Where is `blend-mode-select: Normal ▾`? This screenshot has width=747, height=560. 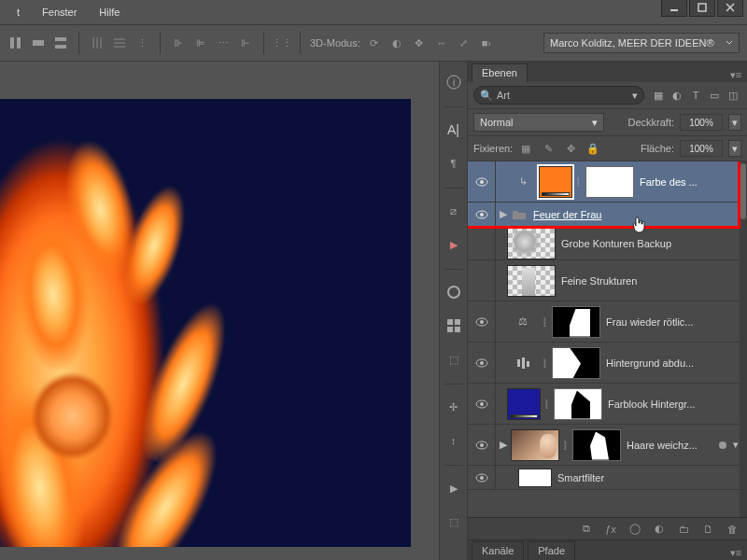
blend-mode-select: Normal ▾ is located at coordinates (539, 122).